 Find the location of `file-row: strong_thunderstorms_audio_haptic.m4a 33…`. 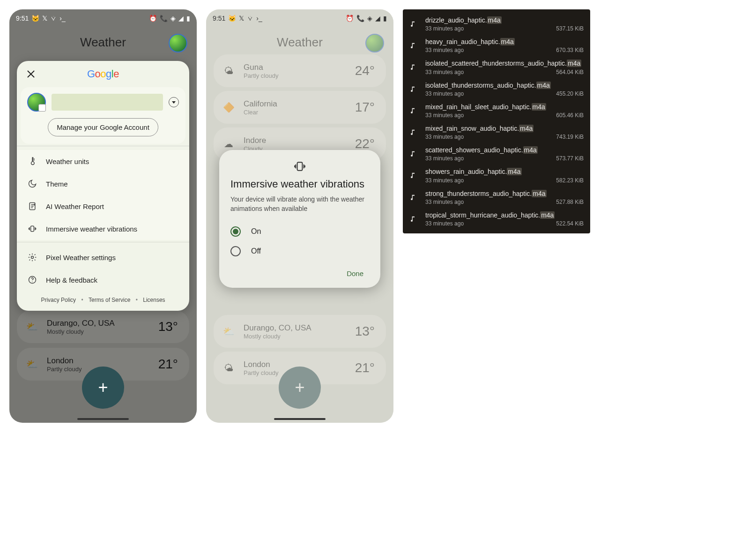

file-row: strong_thunderstorms_audio_haptic.m4a 33… is located at coordinates (497, 197).